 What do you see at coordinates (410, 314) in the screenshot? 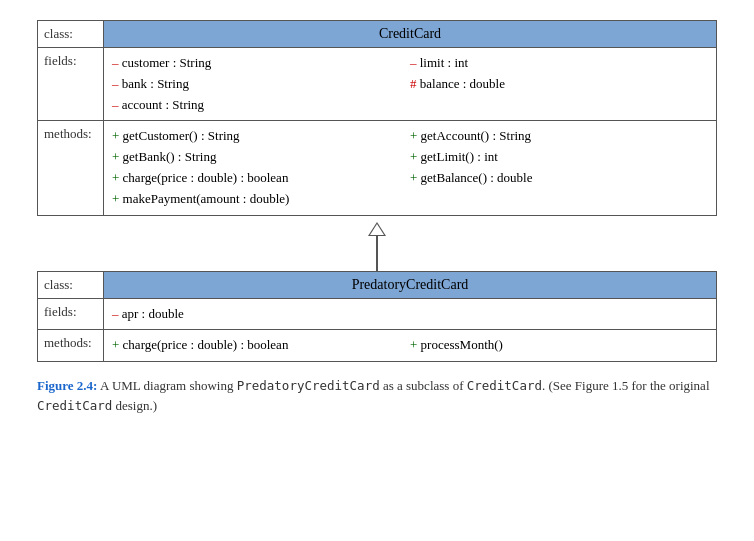
I see `child-fields-col1: – apr : double` at bounding box center [410, 314].